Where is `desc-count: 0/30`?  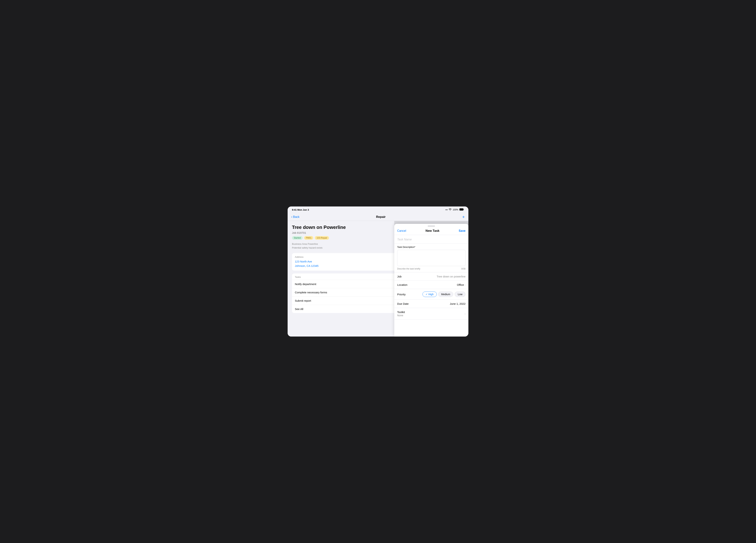 desc-count: 0/30 is located at coordinates (463, 269).